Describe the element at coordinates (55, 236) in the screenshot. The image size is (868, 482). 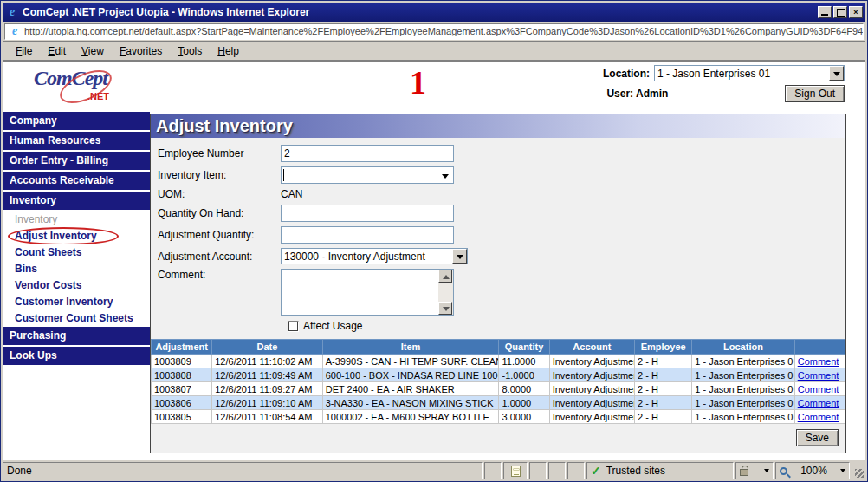
I see `sidebar-sub-adjust-inventory-label: Adjust Inventory` at that location.